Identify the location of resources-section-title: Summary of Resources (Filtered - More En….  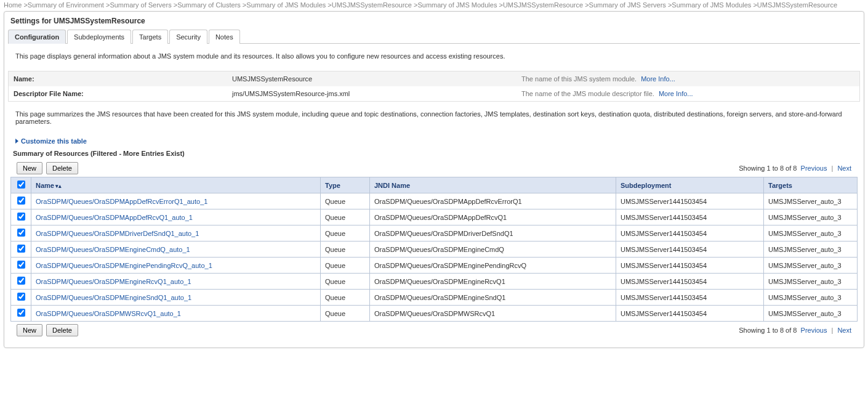
(434, 154).